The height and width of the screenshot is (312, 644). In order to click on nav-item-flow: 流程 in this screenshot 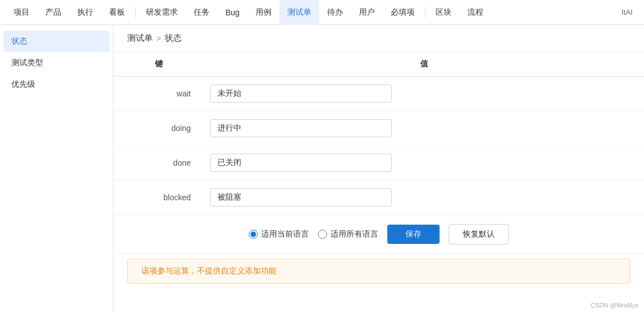, I will do `click(475, 12)`.